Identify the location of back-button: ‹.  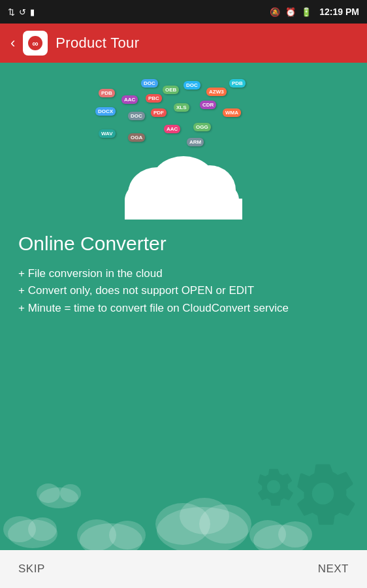
(13, 43).